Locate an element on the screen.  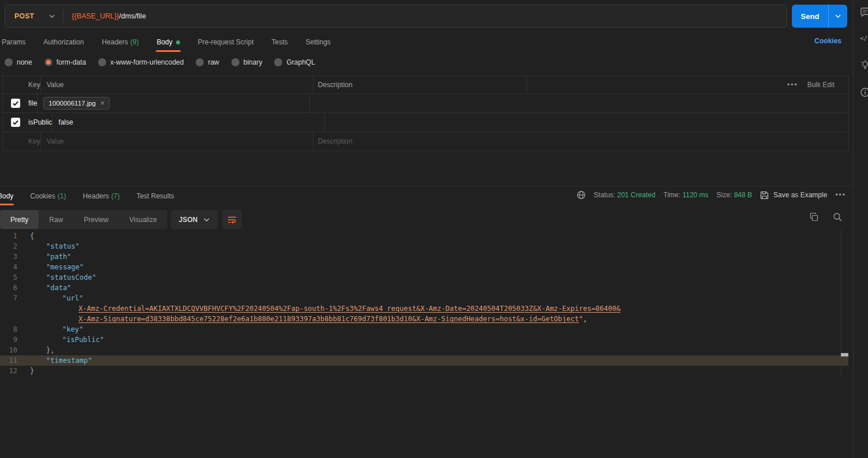
code-line: 7"url": "https://s3.ap-south-1.amazonaws… is located at coordinates (424, 298).